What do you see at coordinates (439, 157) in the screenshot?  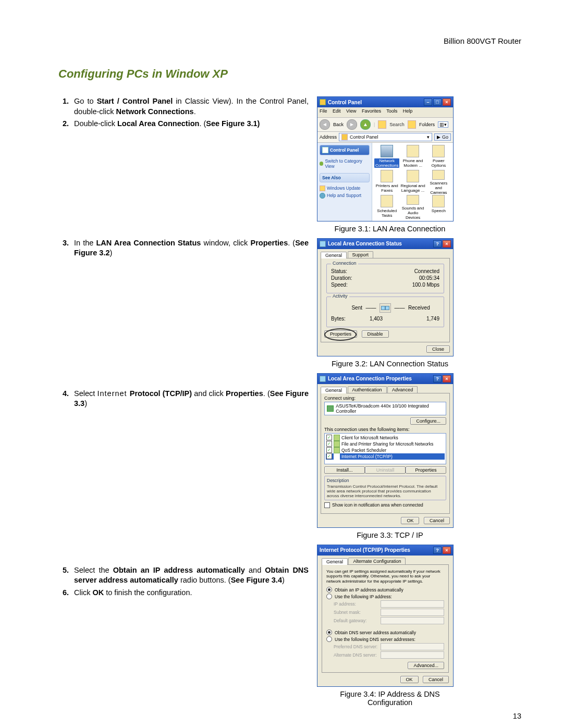 I see `icon-power-options: Power Options` at bounding box center [439, 157].